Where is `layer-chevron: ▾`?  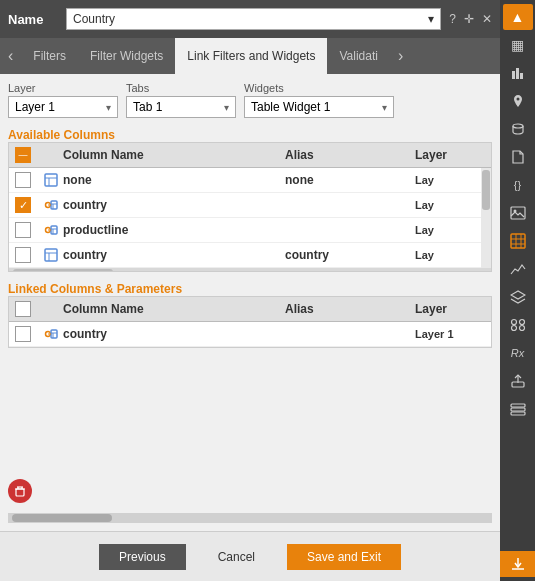
layer-chevron: ▾ is located at coordinates (108, 108).